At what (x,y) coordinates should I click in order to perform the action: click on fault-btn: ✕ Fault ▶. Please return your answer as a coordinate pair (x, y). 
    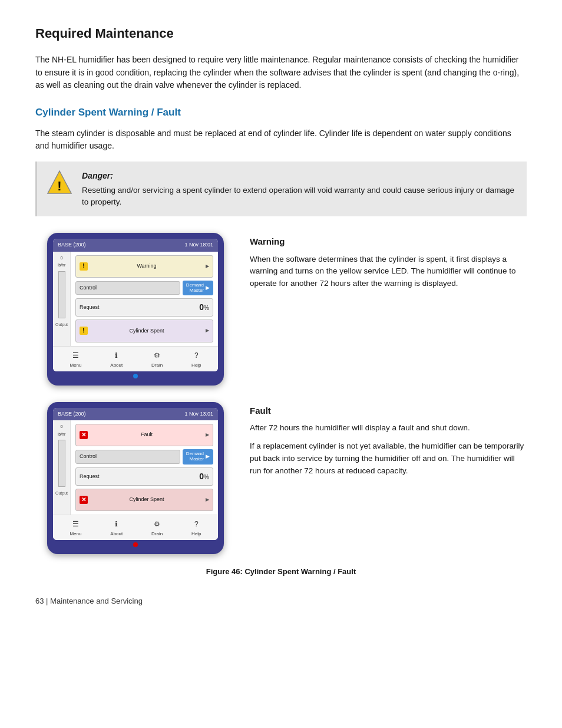
    Looking at the image, I should click on (144, 435).